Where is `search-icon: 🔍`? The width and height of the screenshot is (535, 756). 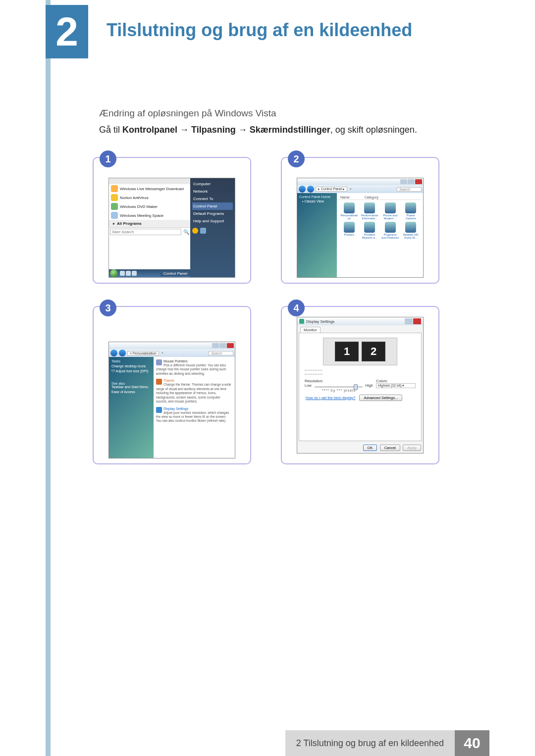 search-icon: 🔍 is located at coordinates (186, 232).